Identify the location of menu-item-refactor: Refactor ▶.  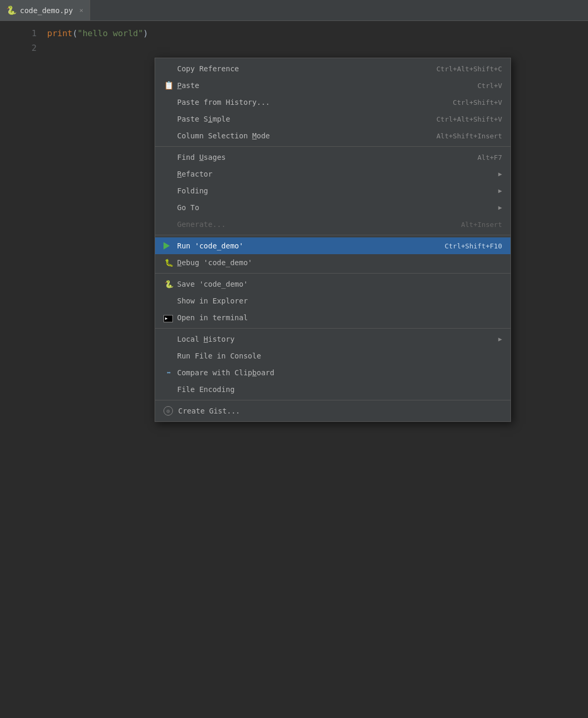
(333, 174).